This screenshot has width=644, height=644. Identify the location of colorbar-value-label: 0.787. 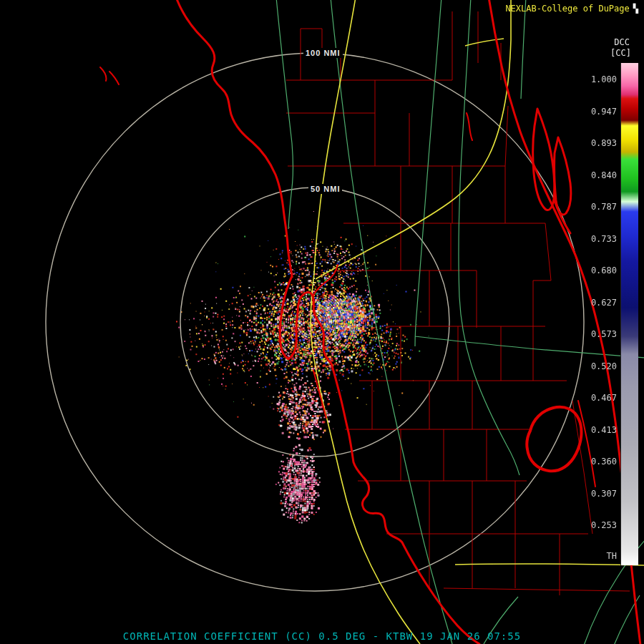
(604, 207).